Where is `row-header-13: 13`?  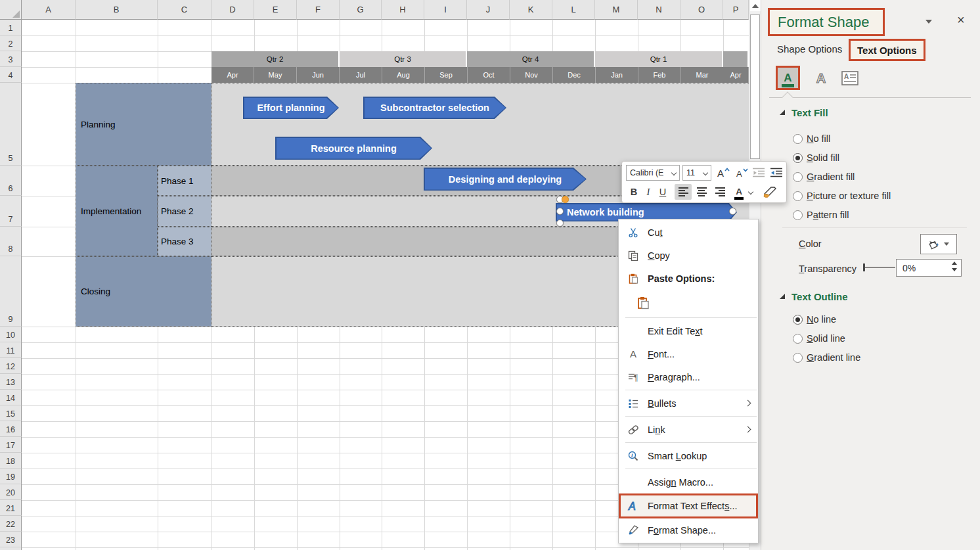 row-header-13: 13 is located at coordinates (11, 382).